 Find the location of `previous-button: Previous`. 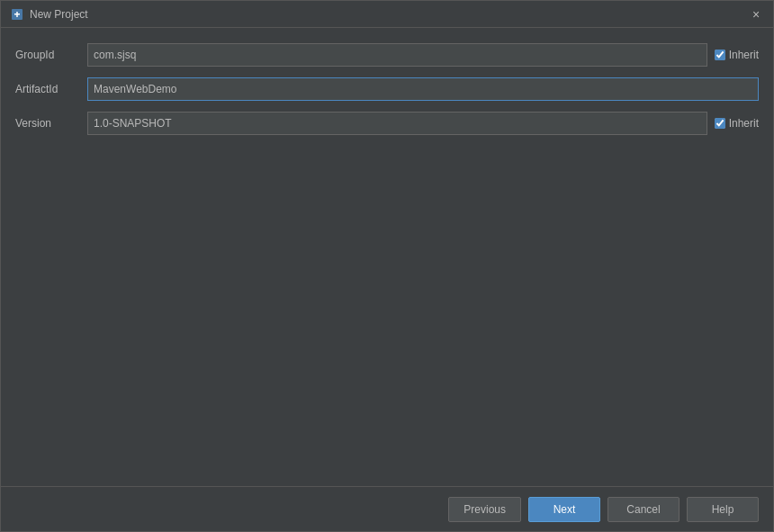

previous-button: Previous is located at coordinates (484, 509).